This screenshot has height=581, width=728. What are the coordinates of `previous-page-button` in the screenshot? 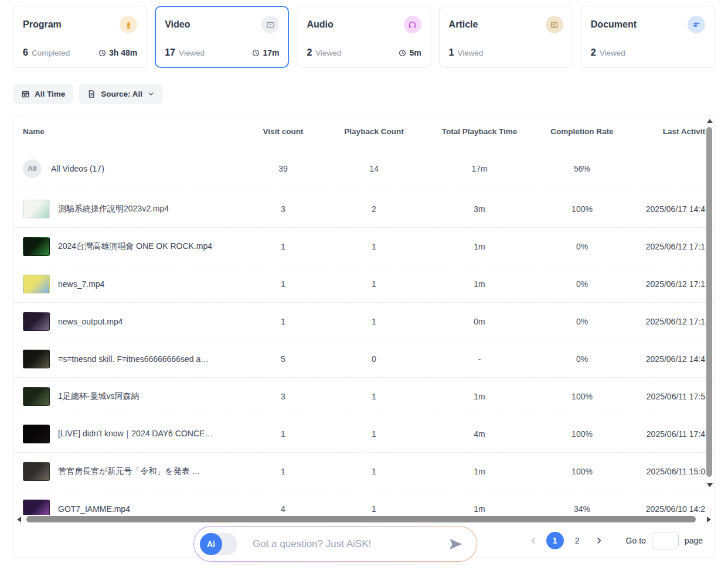 It's located at (533, 541).